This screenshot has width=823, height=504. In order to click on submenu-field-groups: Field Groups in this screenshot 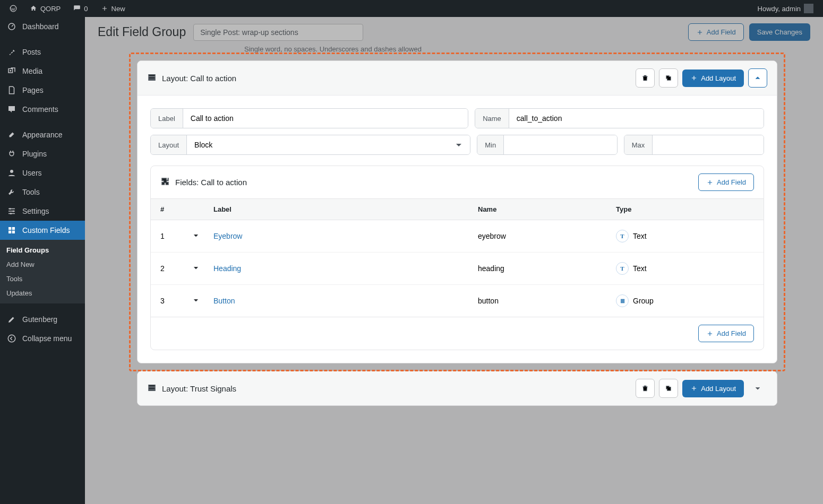, I will do `click(42, 250)`.